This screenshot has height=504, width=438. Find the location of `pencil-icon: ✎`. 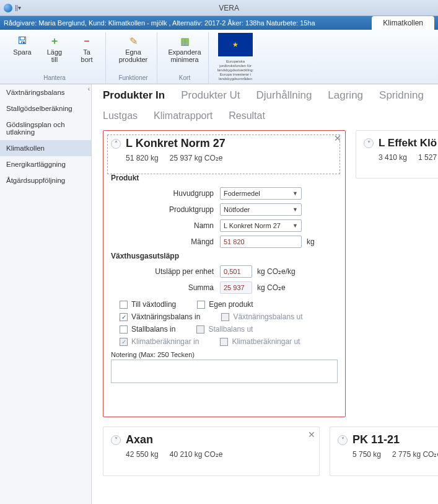

pencil-icon: ✎ is located at coordinates (133, 41).